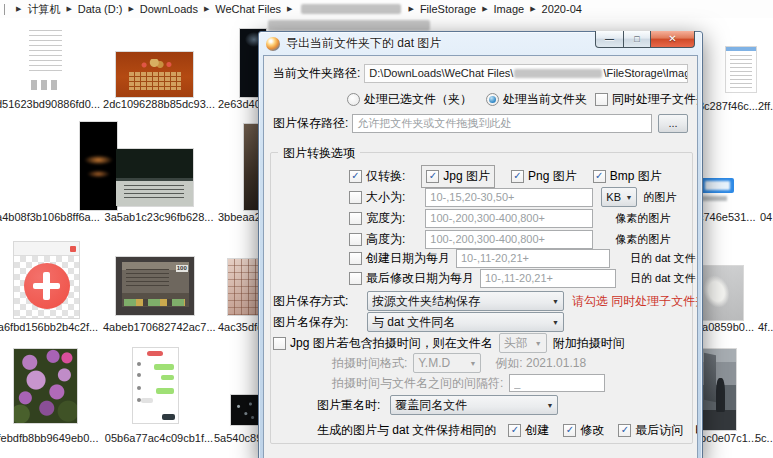 The image size is (773, 458). What do you see at coordinates (377, 198) in the screenshot?
I see `size-checkbox: 大小为:` at bounding box center [377, 198].